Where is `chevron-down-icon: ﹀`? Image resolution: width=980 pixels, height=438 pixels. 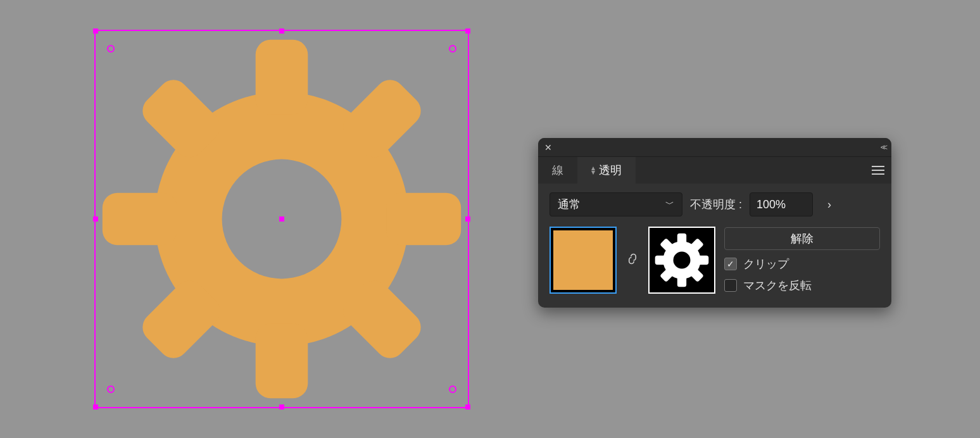 chevron-down-icon: ﹀ is located at coordinates (670, 204).